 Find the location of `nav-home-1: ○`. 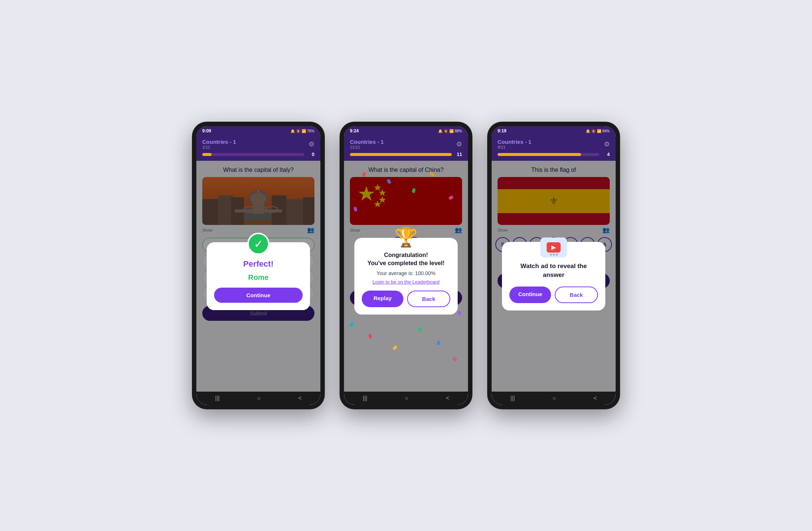

nav-home-1: ○ is located at coordinates (259, 398).